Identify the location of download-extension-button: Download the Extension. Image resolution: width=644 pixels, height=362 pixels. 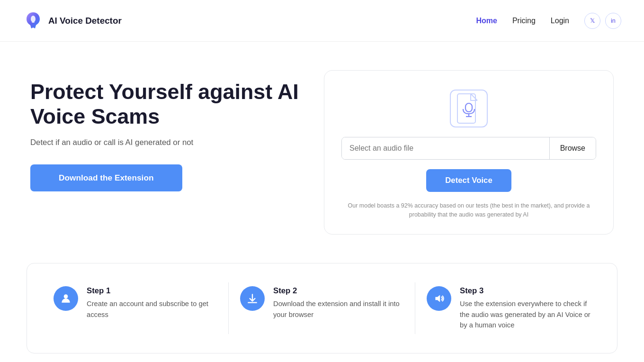
(106, 178).